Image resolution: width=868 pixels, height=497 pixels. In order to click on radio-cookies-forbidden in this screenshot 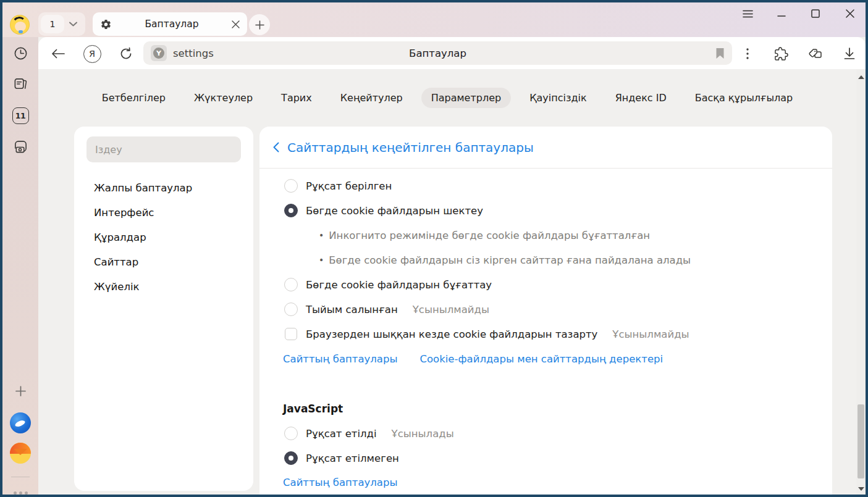, I will do `click(291, 309)`.